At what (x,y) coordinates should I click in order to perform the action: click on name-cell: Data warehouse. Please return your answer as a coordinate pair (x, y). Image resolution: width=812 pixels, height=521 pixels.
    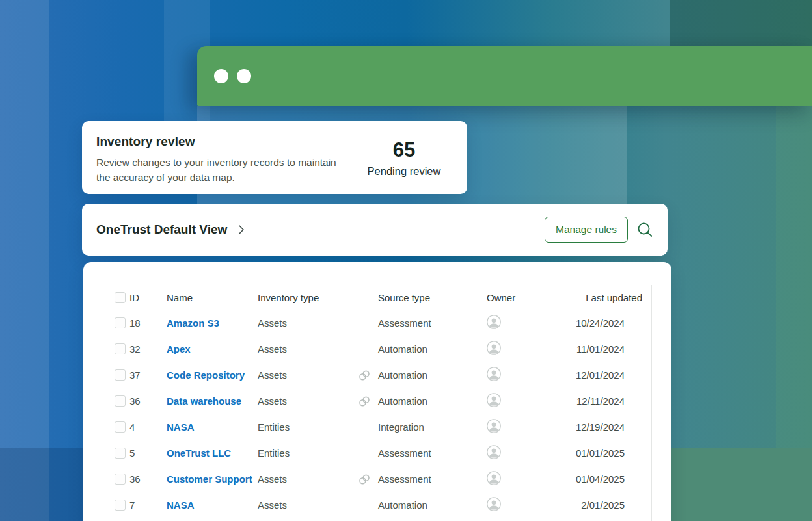
    Looking at the image, I should click on (212, 401).